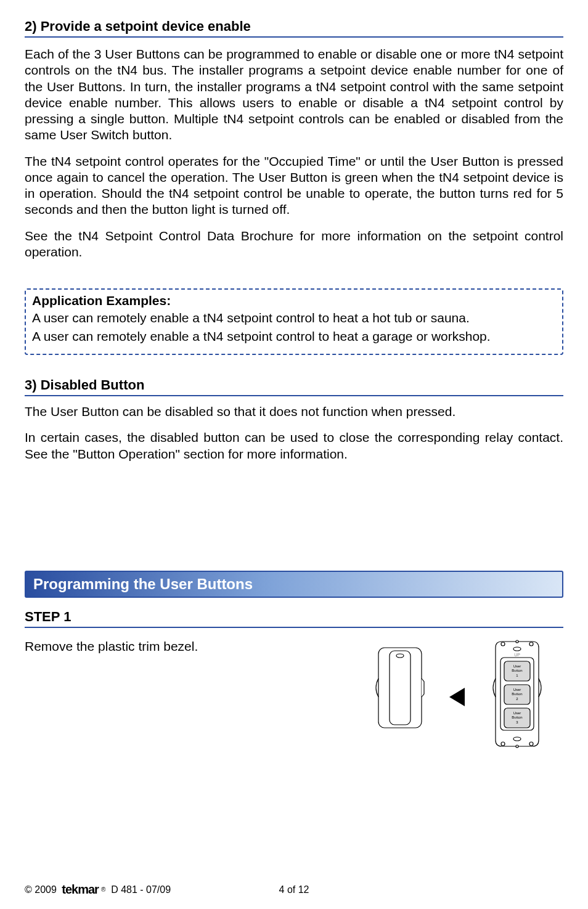 The image size is (588, 909). Describe the element at coordinates (141, 890) in the screenshot. I see `footer-docref: D 481 - 07/09` at that location.